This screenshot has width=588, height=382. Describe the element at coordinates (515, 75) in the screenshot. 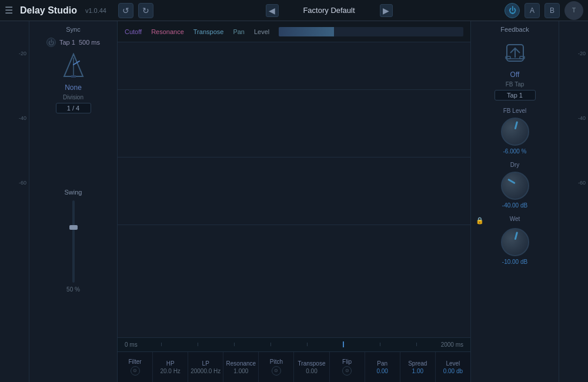

I see `feedback-value: Off` at that location.